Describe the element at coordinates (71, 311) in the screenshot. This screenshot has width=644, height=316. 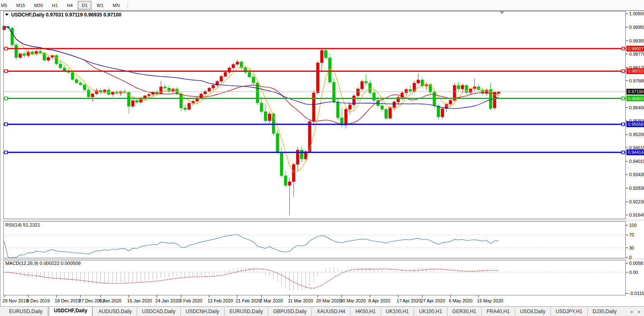
I see `chart-tab-USDCHF-Daily: USDCHF,Daily` at that location.